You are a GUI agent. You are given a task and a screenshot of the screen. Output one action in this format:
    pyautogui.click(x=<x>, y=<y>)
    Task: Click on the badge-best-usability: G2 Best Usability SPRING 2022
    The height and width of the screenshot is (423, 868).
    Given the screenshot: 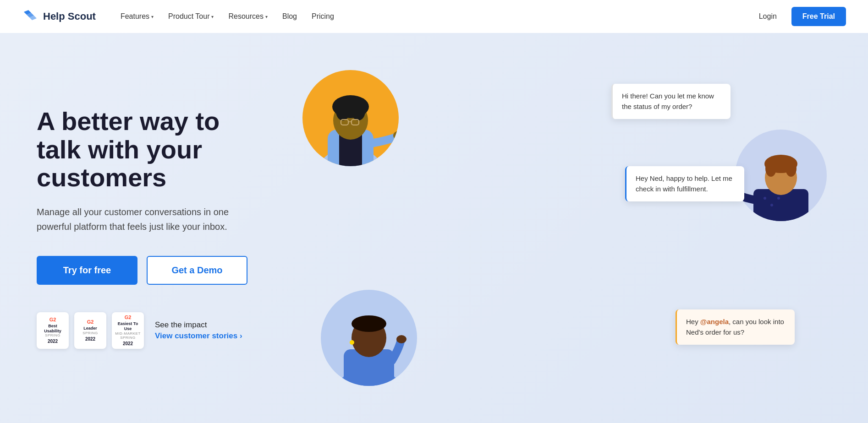 What is the action you would take?
    pyautogui.click(x=53, y=331)
    